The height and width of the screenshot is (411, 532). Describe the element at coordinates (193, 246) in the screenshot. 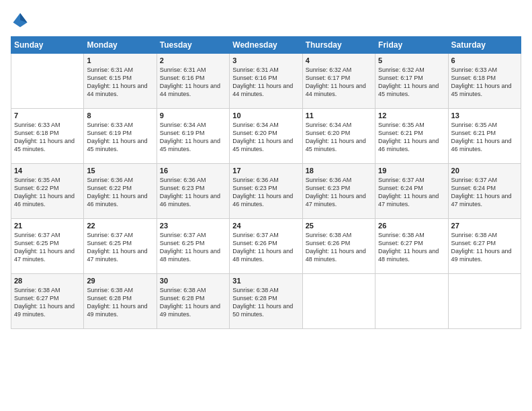

I see `calendar-cell: 23Sunrise: 6:37 AM Sunset: 6:25 PM Dayli…` at that location.